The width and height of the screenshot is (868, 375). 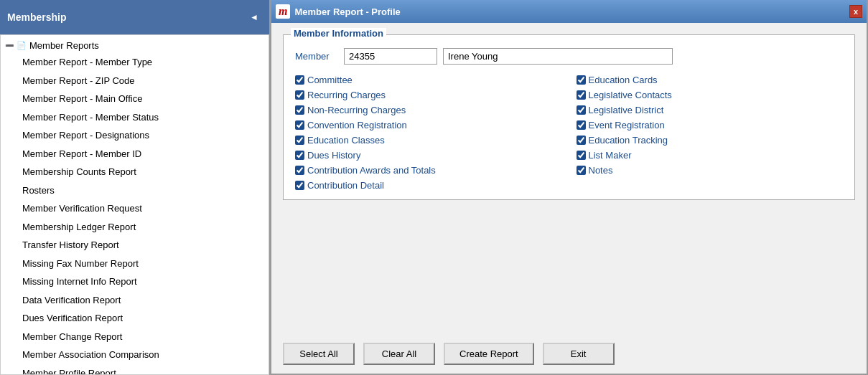 What do you see at coordinates (135, 245) in the screenshot?
I see `sidebar-item: Transfer History Report` at bounding box center [135, 245].